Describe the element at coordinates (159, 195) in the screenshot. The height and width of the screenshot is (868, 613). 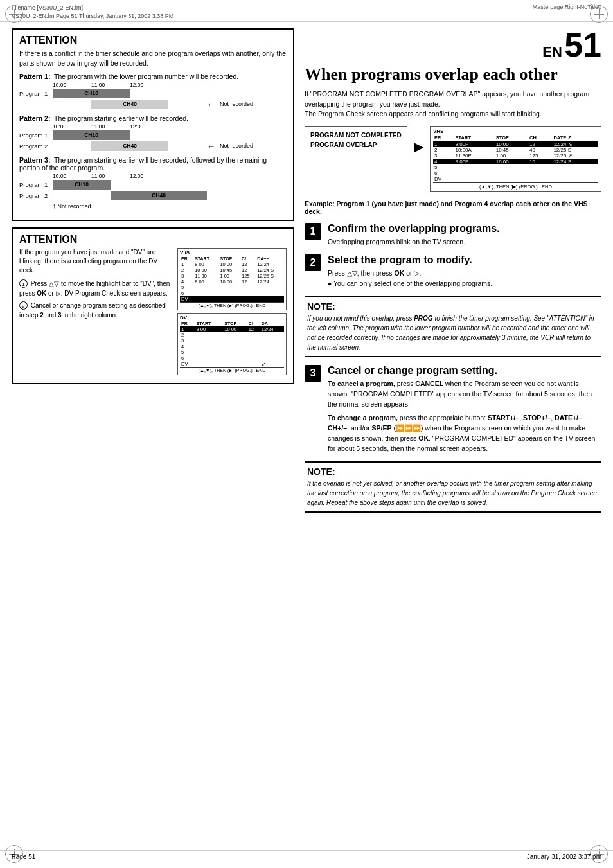
I see `p3-prog2-bar: CH40` at that location.